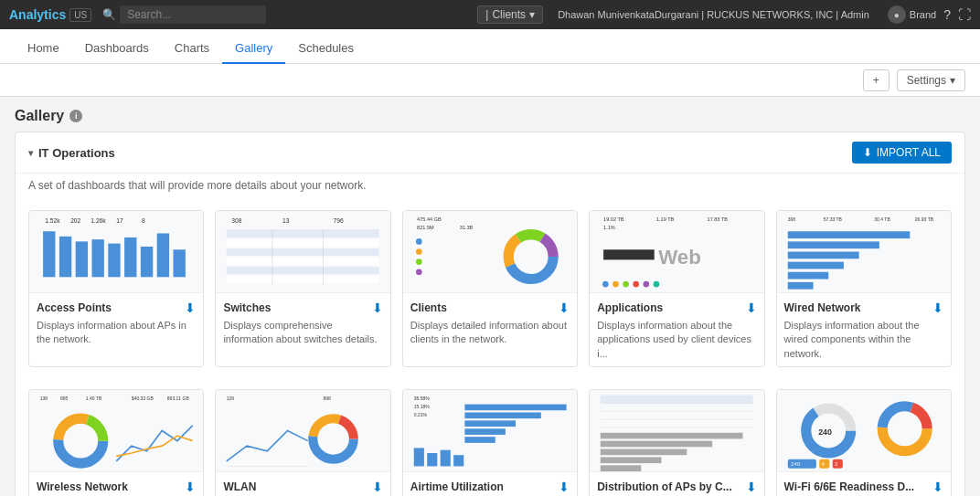 The width and height of the screenshot is (980, 496). I want to click on svg-text: 898, so click(327, 398).